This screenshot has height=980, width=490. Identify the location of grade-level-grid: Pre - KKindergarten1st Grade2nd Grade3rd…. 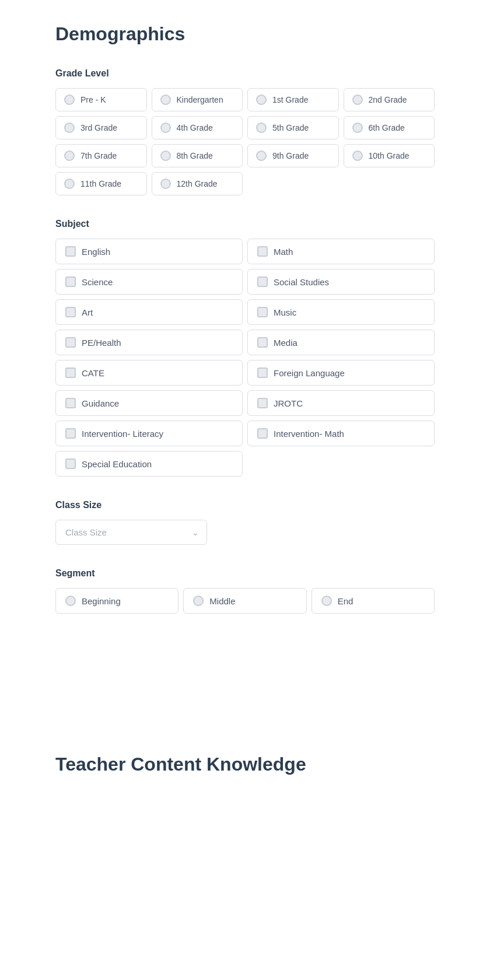
(245, 142).